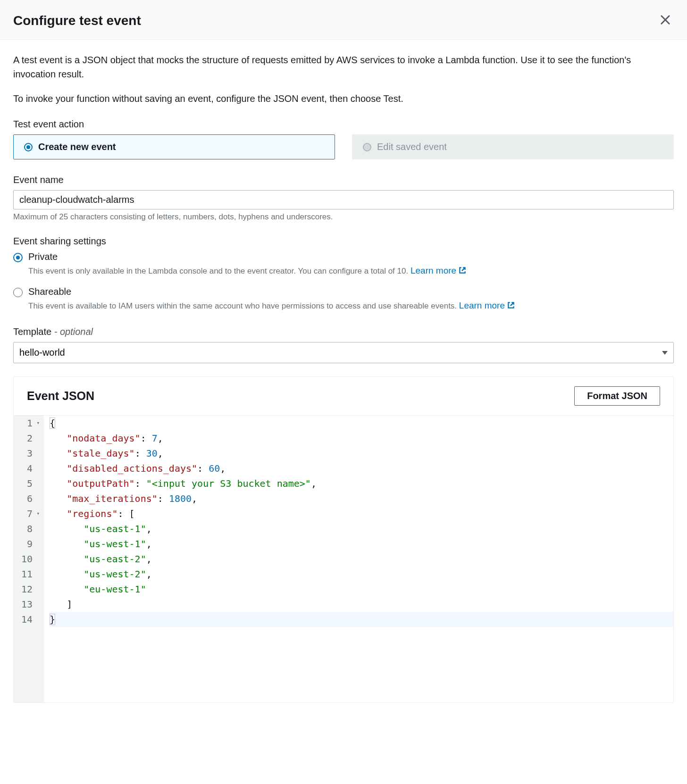 The height and width of the screenshot is (784, 687). What do you see at coordinates (29, 438) in the screenshot?
I see `line-number: 2` at bounding box center [29, 438].